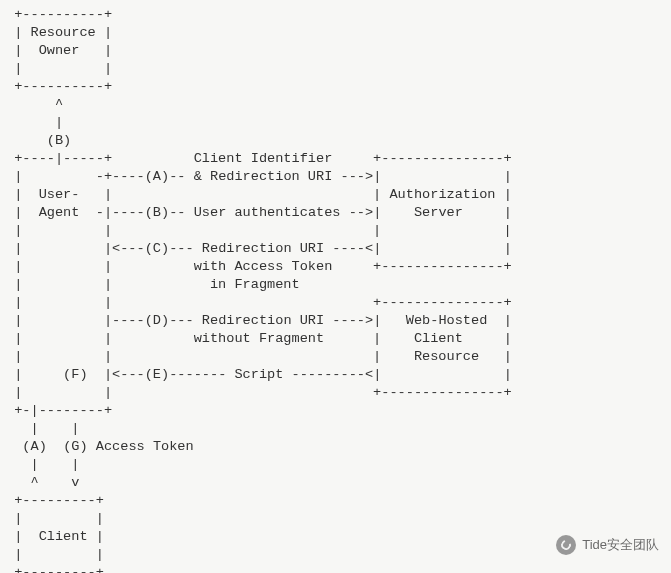 This screenshot has height=573, width=671. Describe the element at coordinates (157, 212) in the screenshot. I see `flow-B-auth-tag: (B)` at that location.